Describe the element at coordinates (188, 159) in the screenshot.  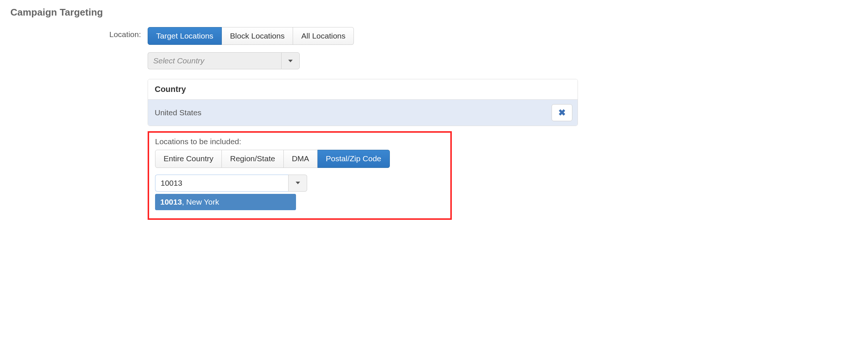
I see `tab-entire-country: Entire Country` at that location.